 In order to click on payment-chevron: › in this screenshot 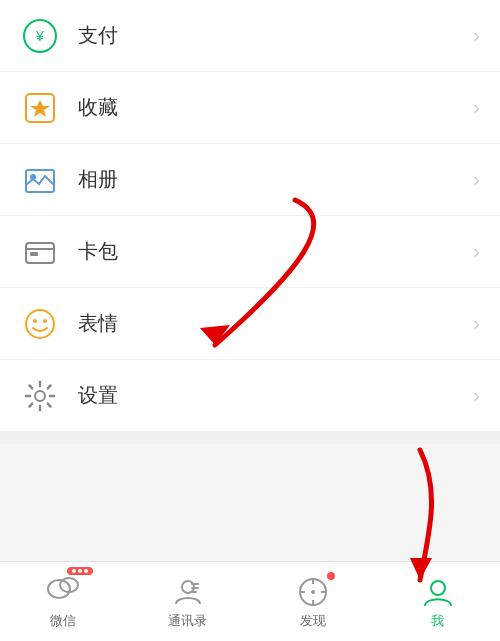, I will do `click(476, 36)`.